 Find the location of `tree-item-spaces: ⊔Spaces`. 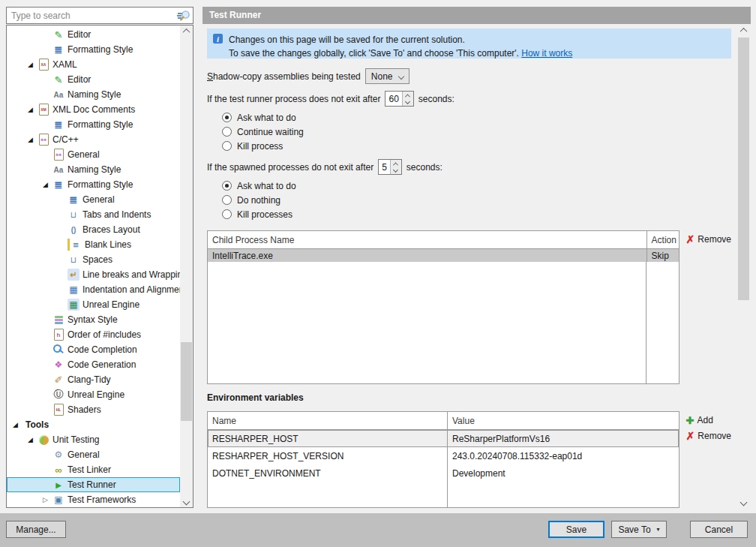

tree-item-spaces: ⊔Spaces is located at coordinates (93, 260).